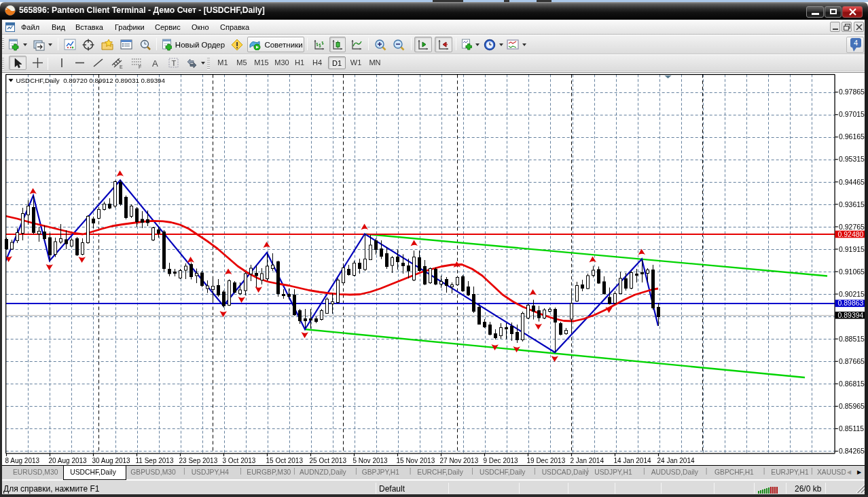 This screenshot has height=497, width=868. Describe the element at coordinates (285, 460) in the screenshot. I see `svg-text: 15 Oct 2013` at that location.